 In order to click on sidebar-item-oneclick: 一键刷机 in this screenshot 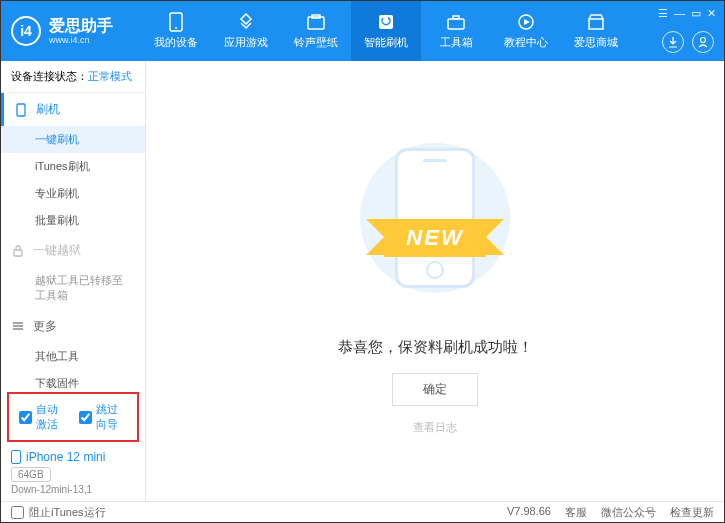, I will do `click(73, 140)`.